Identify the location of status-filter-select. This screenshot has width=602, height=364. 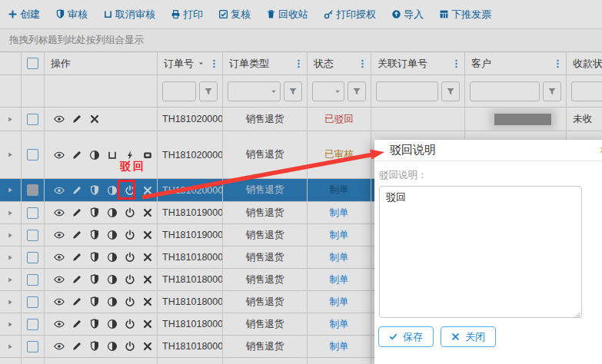
(328, 91).